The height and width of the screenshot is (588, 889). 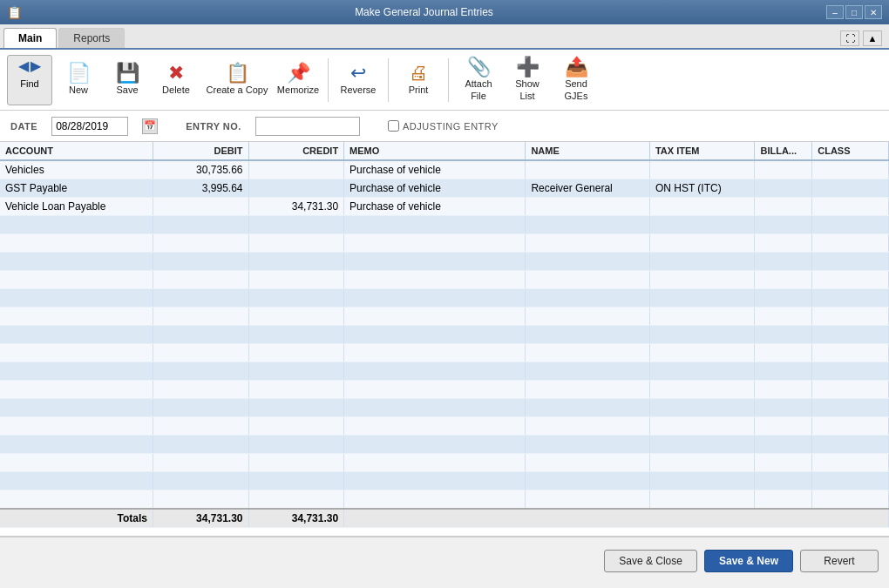 I want to click on reverse-button: ↩ Reverse, so click(x=358, y=80).